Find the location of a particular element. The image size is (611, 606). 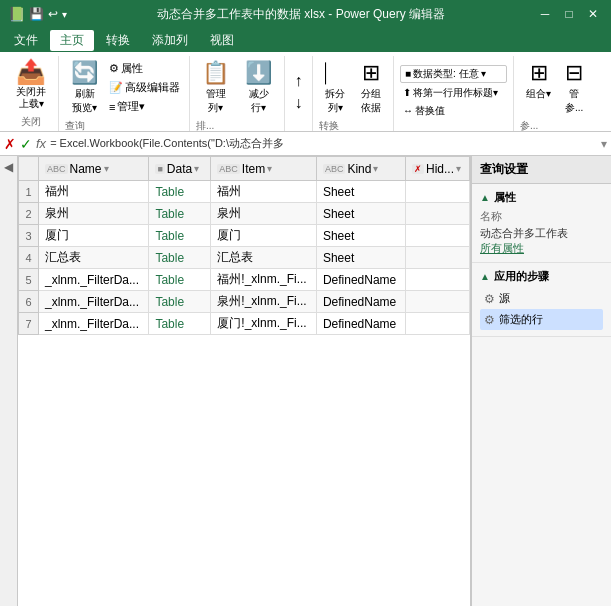

advanced-editor-button: 📝 高级编辑器 is located at coordinates (144, 88).